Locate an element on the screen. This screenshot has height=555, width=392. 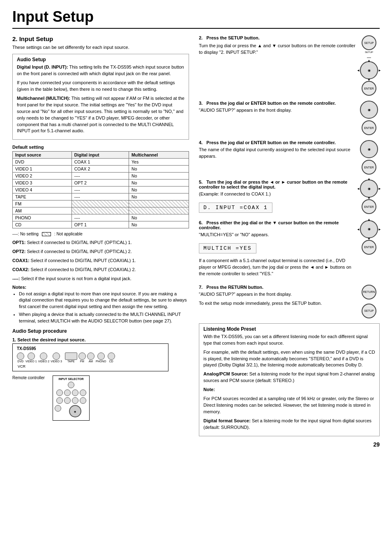
step6-title: 6. Press either the jog dial or the ▼ cu… is located at coordinates (277, 225).